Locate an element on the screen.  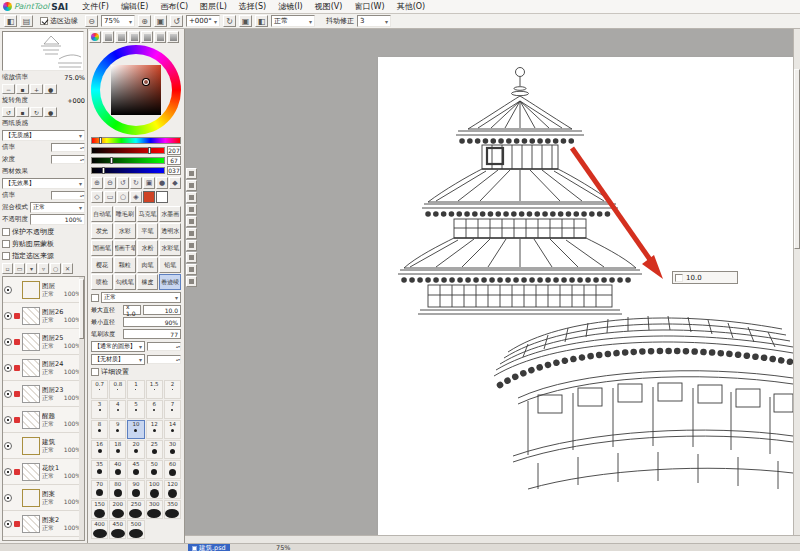
brush-size-cell: 6 is located at coordinates (154, 410).